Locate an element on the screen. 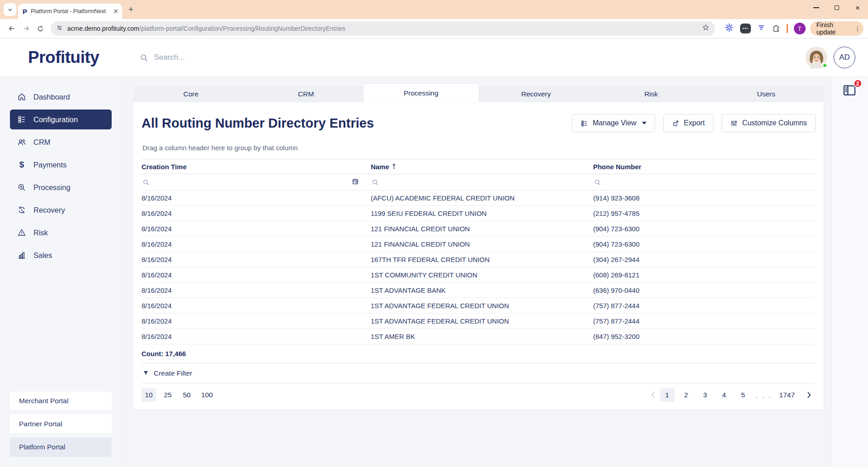  tab-crm: CRM is located at coordinates (307, 94).